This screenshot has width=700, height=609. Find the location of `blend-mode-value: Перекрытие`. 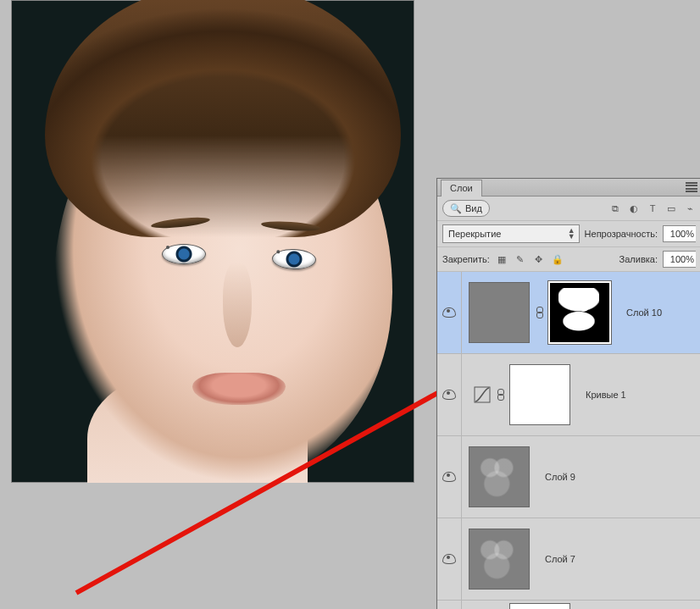

blend-mode-value: Перекрытие is located at coordinates (475, 234).